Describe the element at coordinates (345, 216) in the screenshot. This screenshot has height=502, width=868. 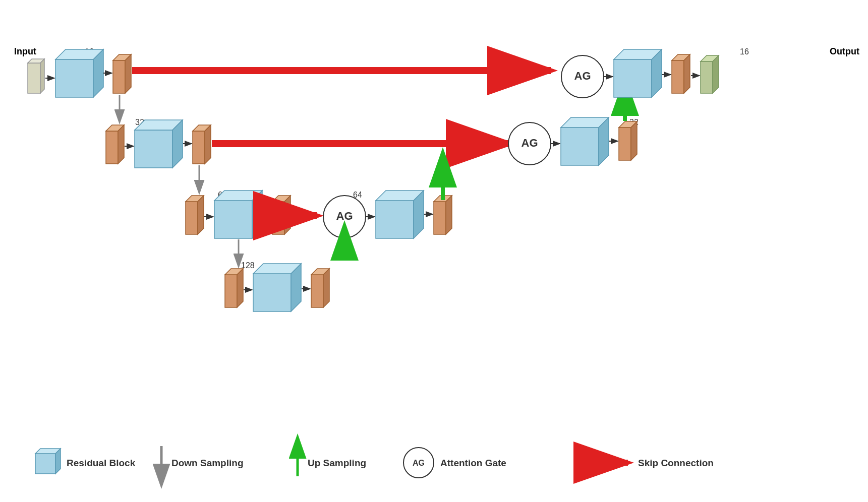
I see `ag-text-row3: AG` at that location.